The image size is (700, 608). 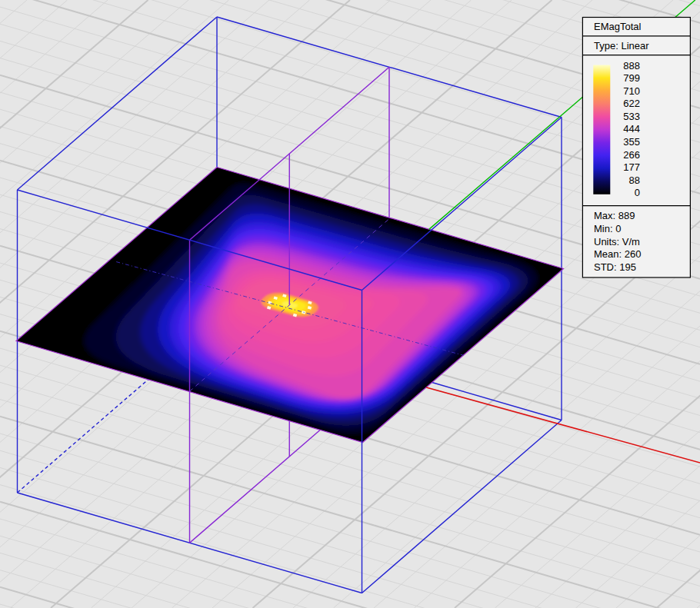 I want to click on svg-text: Max: 889, so click(x=614, y=215).